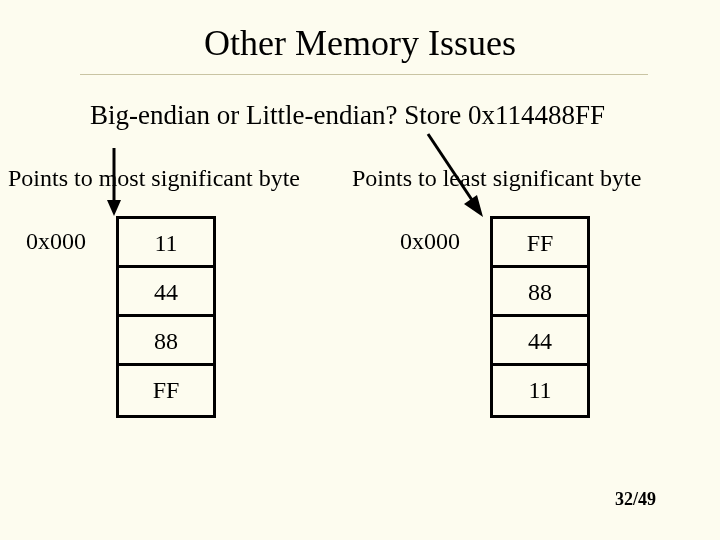  Describe the element at coordinates (114, 183) in the screenshot. I see `arrow-big-endian` at that location.